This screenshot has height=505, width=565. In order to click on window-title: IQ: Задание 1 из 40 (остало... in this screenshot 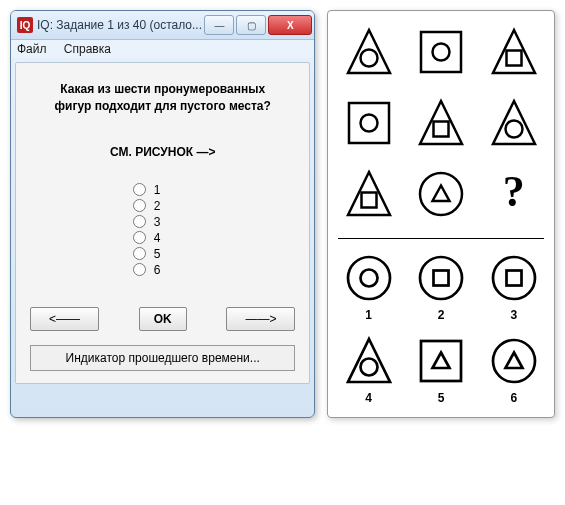, I will do `click(120, 25)`.